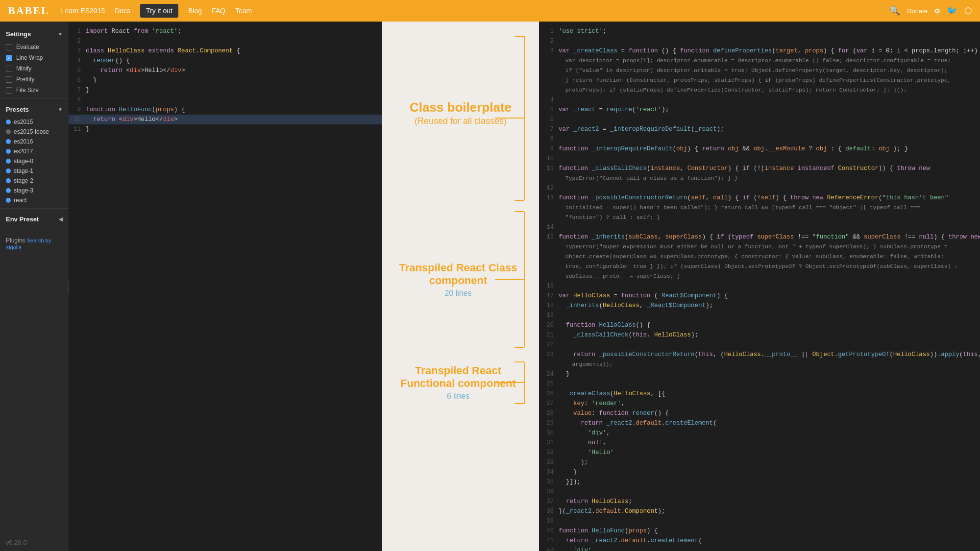 The height and width of the screenshot is (551, 980). Describe the element at coordinates (225, 90) in the screenshot. I see `left-line-7: 7 }` at that location.